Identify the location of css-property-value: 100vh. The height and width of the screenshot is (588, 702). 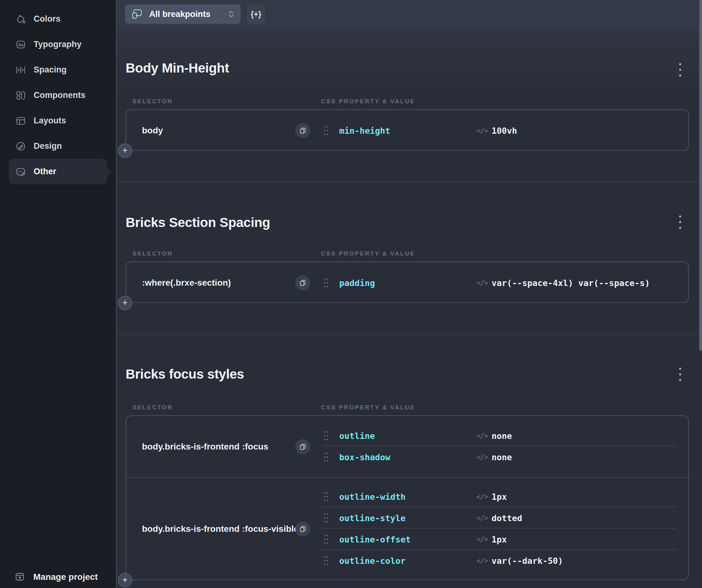
(504, 131).